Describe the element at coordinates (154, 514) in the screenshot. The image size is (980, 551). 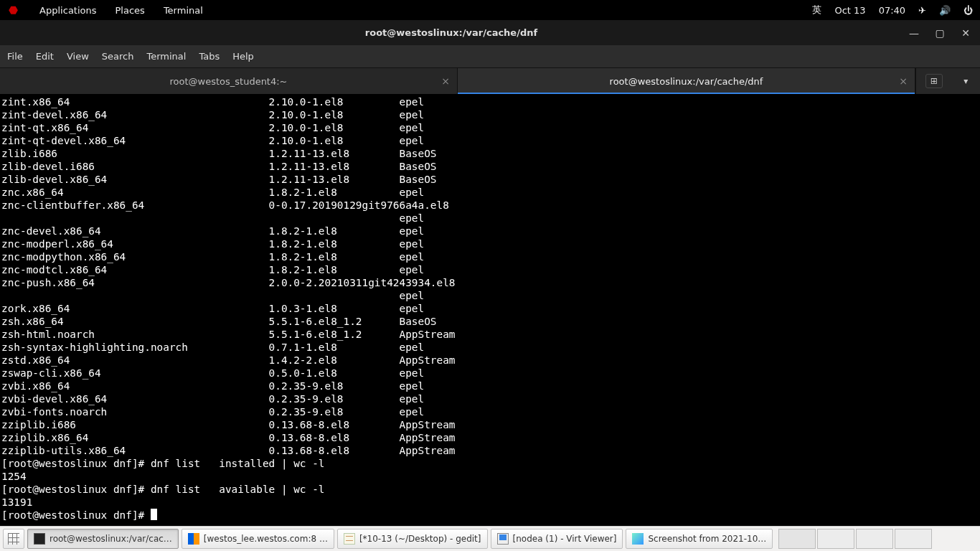
I see `terminal-cursor` at that location.